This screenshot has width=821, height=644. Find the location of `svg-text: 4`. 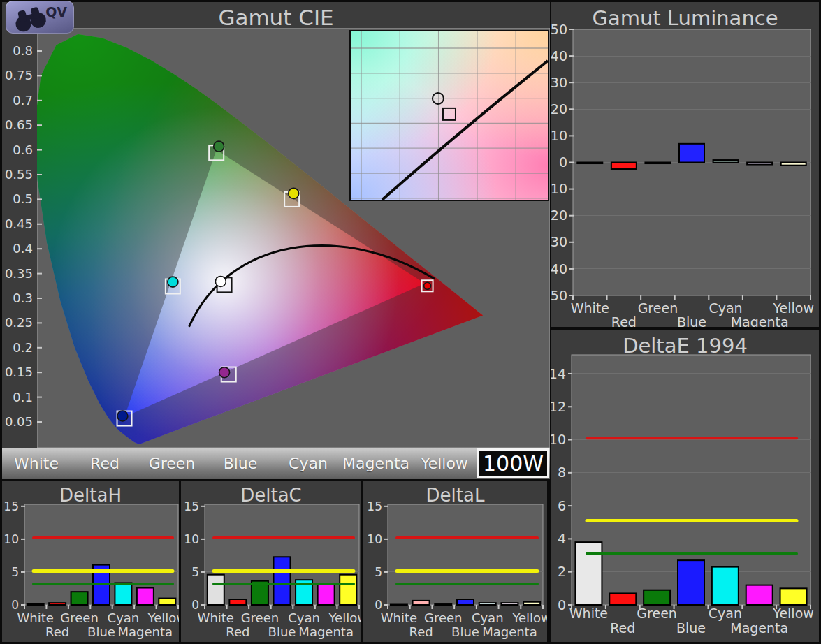

svg-text: 4 is located at coordinates (562, 539).